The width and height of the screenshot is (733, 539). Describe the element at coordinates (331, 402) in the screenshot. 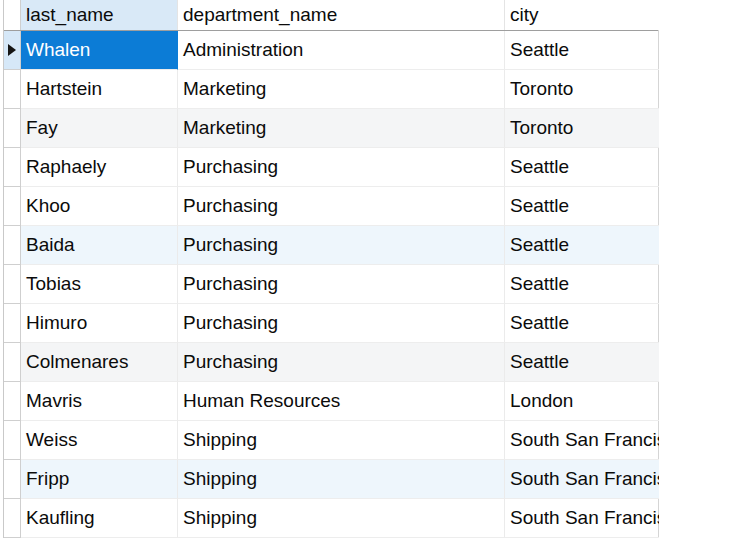

I see `table-row: Mavris Human Resources London` at that location.